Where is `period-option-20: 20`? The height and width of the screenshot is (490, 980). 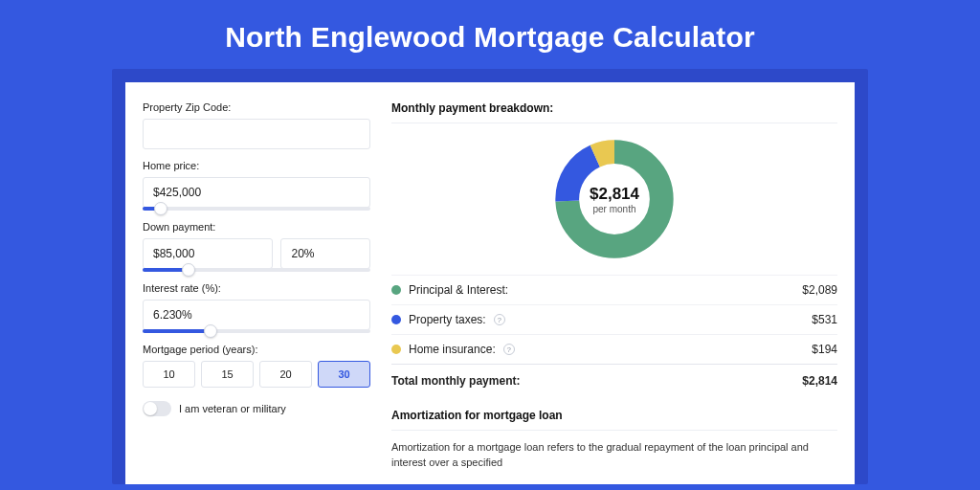 period-option-20: 20 is located at coordinates (285, 374).